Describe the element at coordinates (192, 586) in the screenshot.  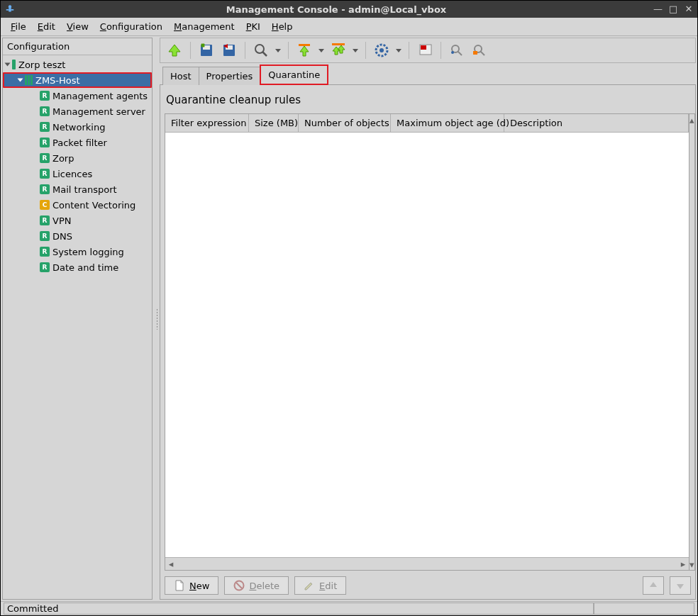
I see `new-button: NNewew` at that location.